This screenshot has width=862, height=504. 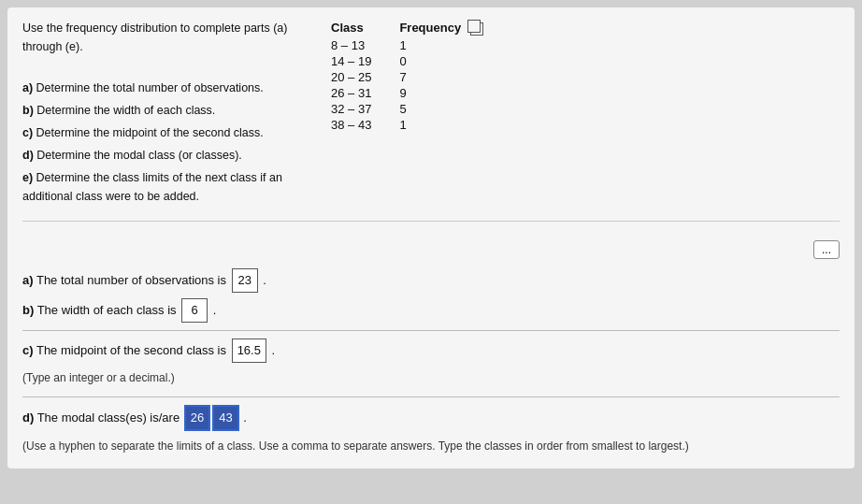 What do you see at coordinates (365, 125) in the screenshot?
I see `class-cell: 38 – 43` at bounding box center [365, 125].